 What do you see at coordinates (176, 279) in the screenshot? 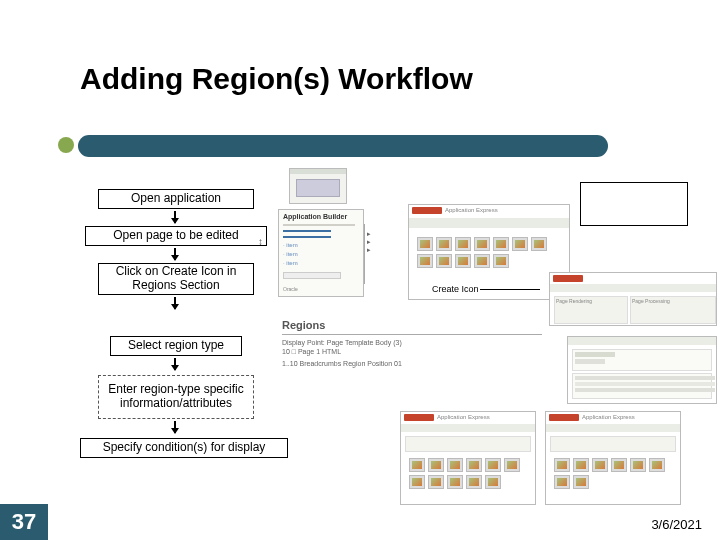
I see `step-click-create-icon: Click on Create Icon in Regions Section` at bounding box center [176, 279].